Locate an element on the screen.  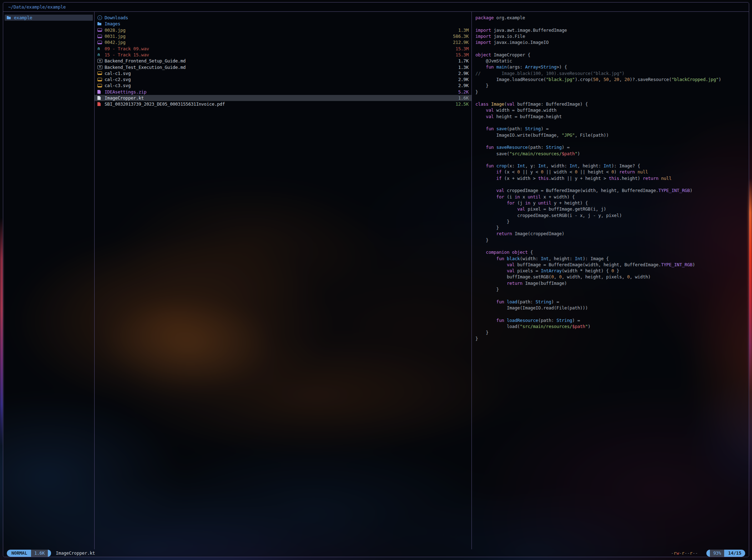
code-line: save("src/main/resources/$path") is located at coordinates (612, 153).